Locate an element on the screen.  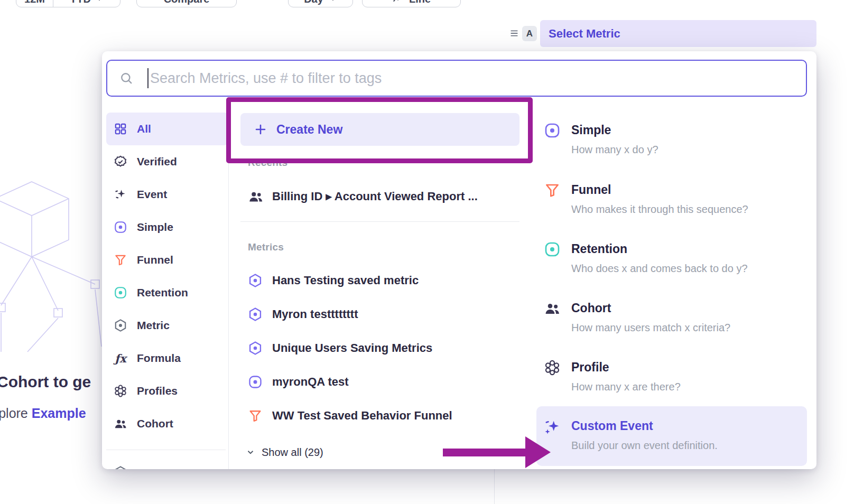
sidebar-item-event: Event is located at coordinates (167, 194).